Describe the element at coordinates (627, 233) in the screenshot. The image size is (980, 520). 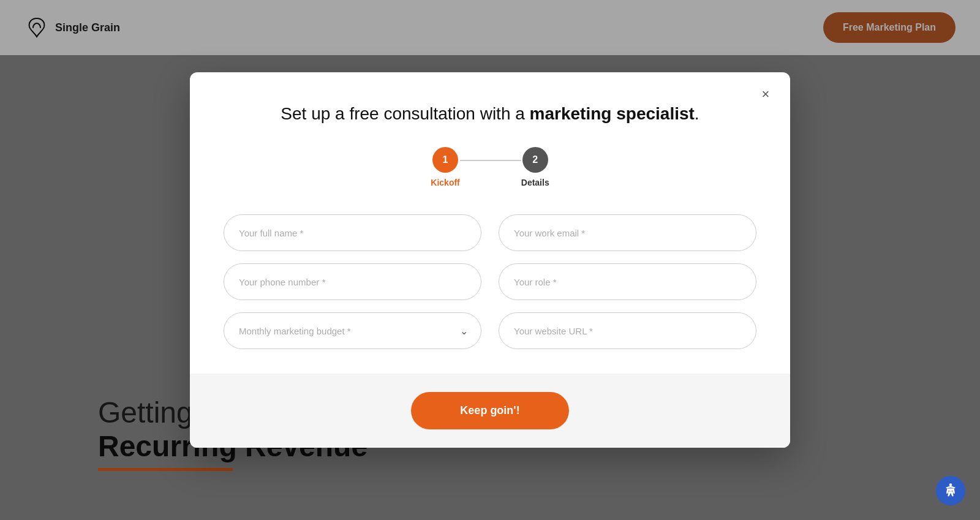
I see `work-email-input` at that location.